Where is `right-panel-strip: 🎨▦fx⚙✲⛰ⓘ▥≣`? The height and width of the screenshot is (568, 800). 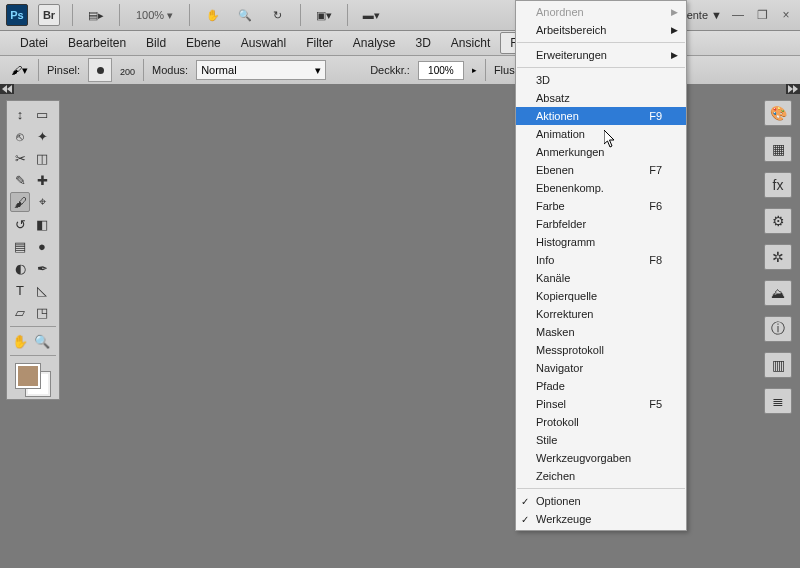 right-panel-strip: 🎨▦fx⚙✲⛰ⓘ▥≣ is located at coordinates (779, 257).